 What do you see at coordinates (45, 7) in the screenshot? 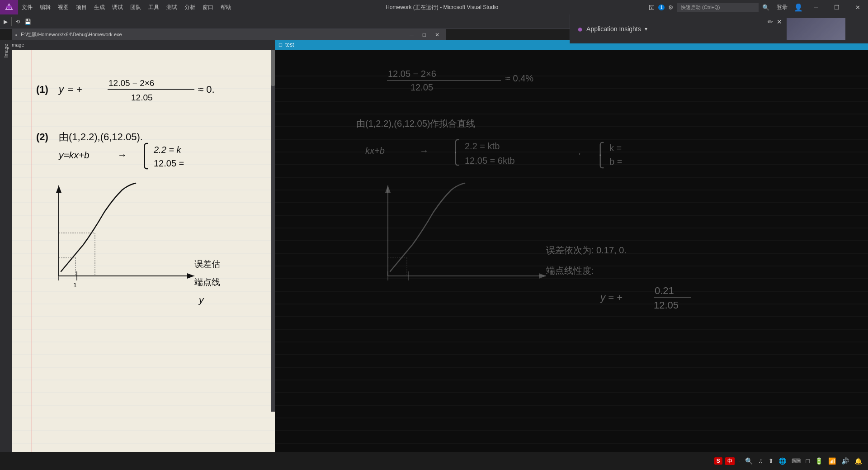
I see `menu-item-edit: 编辑` at bounding box center [45, 7].